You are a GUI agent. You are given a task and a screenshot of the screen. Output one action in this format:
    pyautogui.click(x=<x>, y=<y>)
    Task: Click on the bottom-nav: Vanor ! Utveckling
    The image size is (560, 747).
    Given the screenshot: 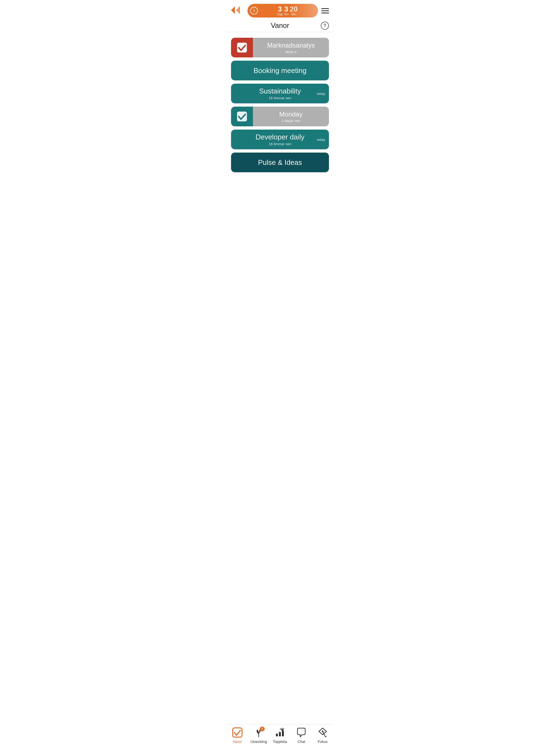 What is the action you would take?
    pyautogui.click(x=280, y=736)
    